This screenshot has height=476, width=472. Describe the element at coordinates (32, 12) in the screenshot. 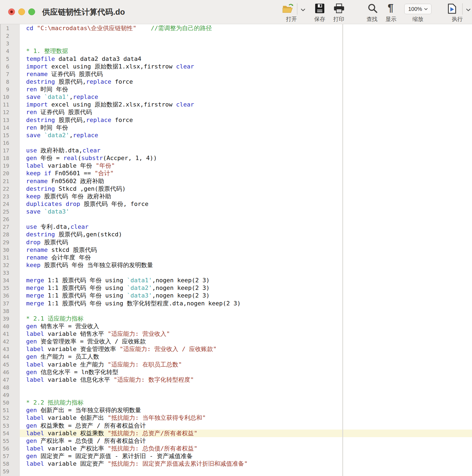

I see `fullscreen-button` at that location.